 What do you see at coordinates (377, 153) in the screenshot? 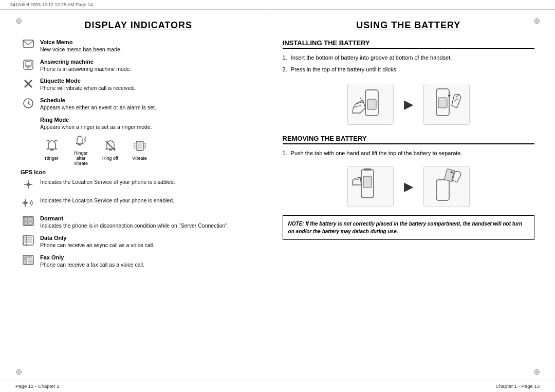
I see `removing-step-1-text: Push the tab with one hand and lift the …` at bounding box center [377, 153].